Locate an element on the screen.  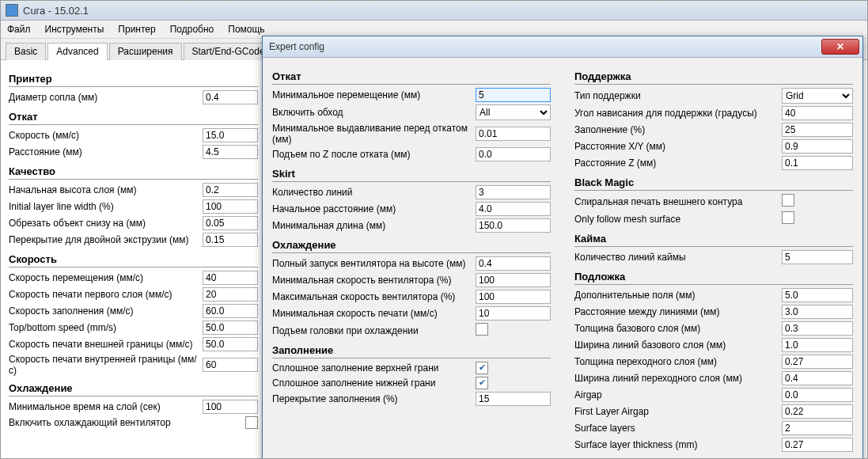
section-speed: Скорость is located at coordinates (133, 260).